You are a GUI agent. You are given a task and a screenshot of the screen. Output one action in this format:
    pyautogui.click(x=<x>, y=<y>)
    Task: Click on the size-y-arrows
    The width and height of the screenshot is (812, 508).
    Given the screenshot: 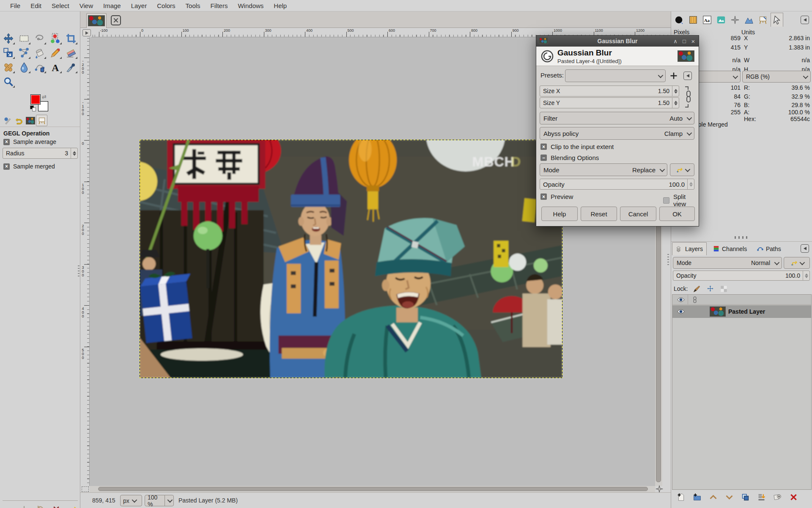 What is the action you would take?
    pyautogui.click(x=675, y=103)
    